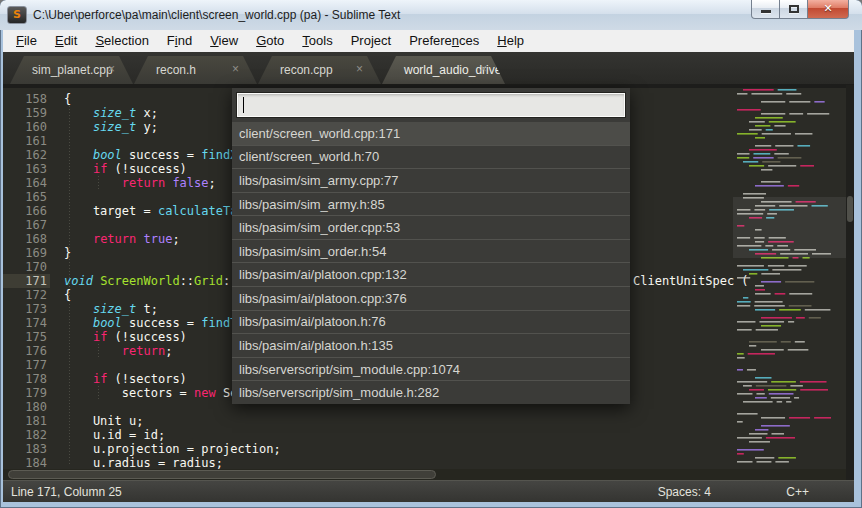 The width and height of the screenshot is (862, 508). What do you see at coordinates (431, 227) in the screenshot?
I see `result-item: libs/pasim/sim_order.cpp:53` at bounding box center [431, 227].